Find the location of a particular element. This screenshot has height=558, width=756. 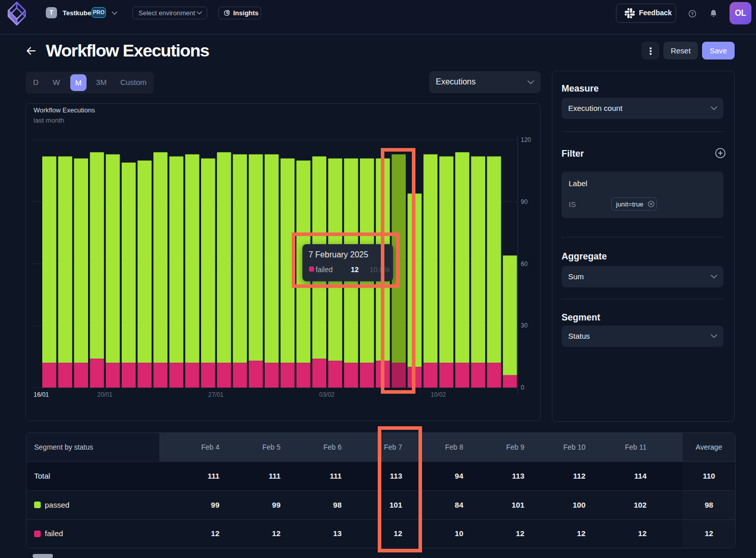

svg-text: 10/02 is located at coordinates (438, 395).